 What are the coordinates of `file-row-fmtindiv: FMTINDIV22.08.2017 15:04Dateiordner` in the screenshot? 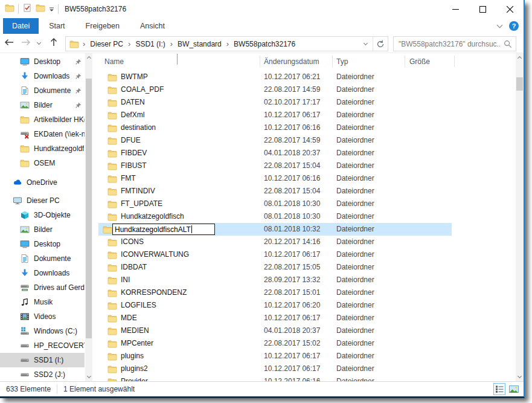 It's located at (307, 191).